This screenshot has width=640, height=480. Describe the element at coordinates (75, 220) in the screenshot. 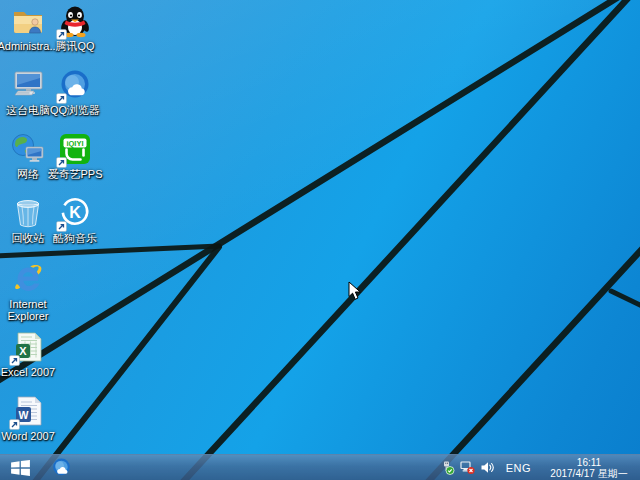

I see `desktop-icon-kugou-music: K 酷狗音乐` at that location.